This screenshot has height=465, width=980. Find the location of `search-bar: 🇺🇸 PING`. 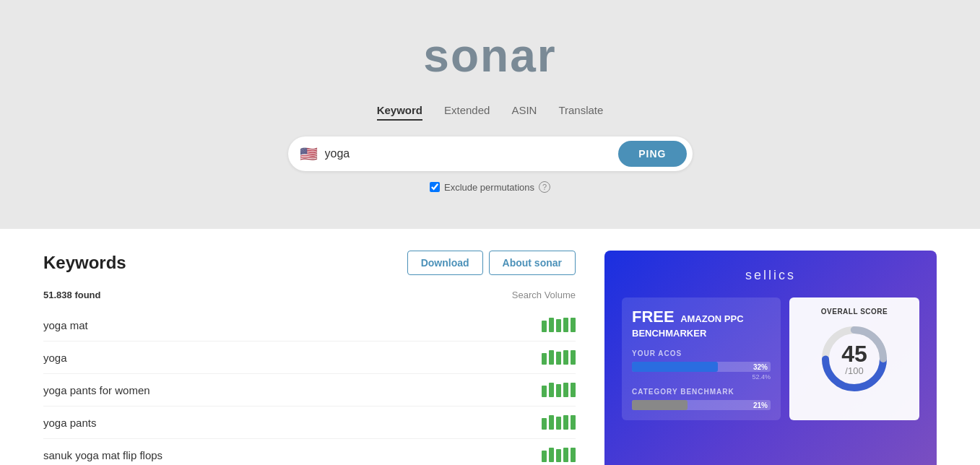

search-bar: 🇺🇸 PING is located at coordinates (490, 154).